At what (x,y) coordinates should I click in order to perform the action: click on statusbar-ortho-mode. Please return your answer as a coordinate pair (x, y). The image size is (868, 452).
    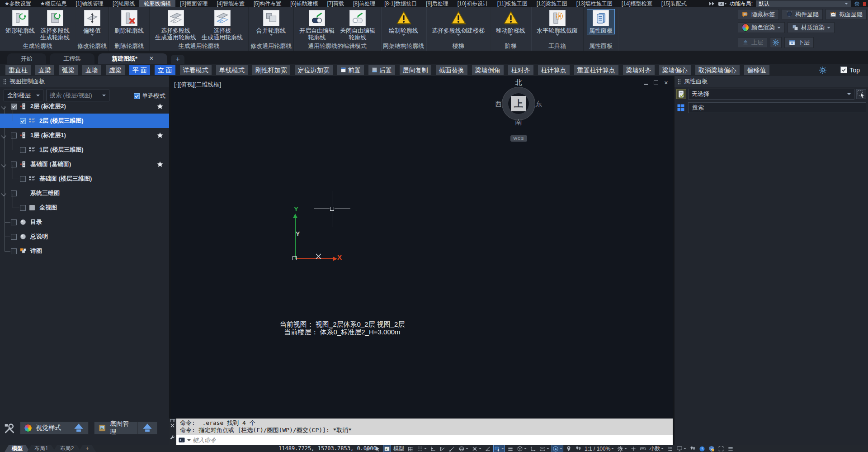
    Looking at the image, I should click on (433, 449).